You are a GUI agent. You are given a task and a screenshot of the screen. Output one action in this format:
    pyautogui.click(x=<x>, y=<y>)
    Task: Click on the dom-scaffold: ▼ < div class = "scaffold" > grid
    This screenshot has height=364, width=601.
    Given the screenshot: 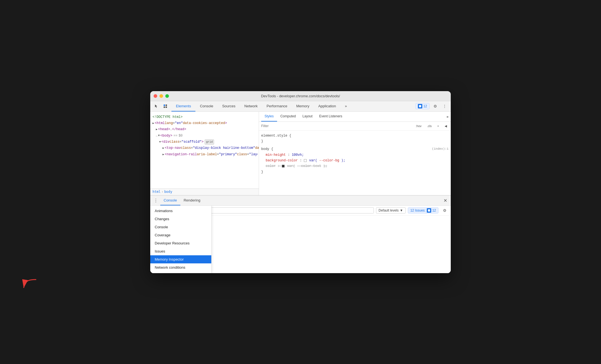 What is the action you would take?
    pyautogui.click(x=205, y=142)
    